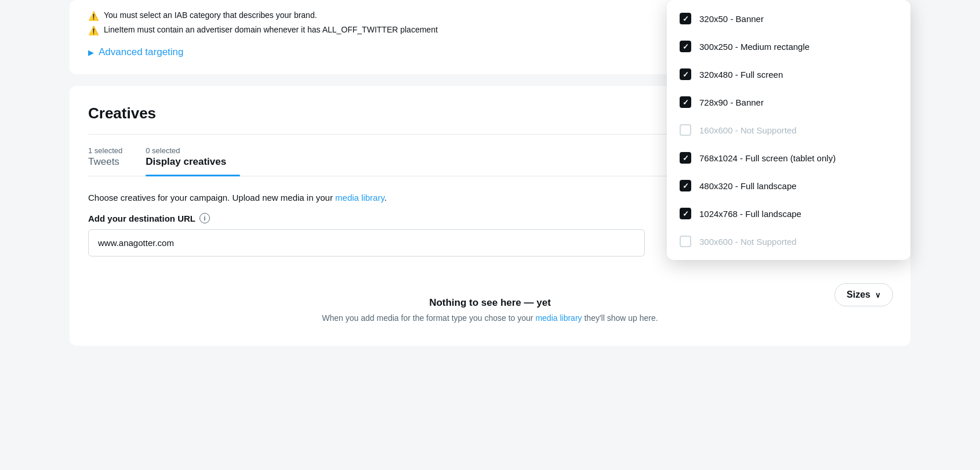  I want to click on label-768x1024: 768x1024 - Full screen (tablet only), so click(768, 158).